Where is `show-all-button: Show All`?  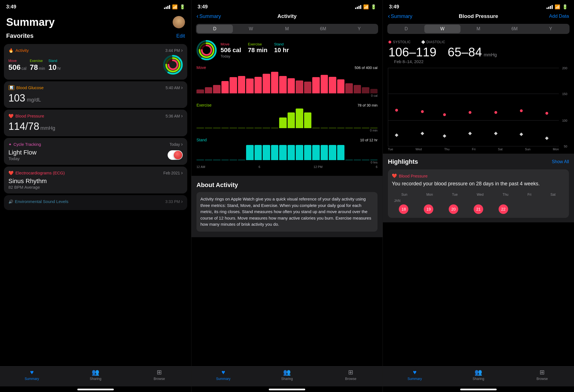 show-all-button: Show All is located at coordinates (561, 162).